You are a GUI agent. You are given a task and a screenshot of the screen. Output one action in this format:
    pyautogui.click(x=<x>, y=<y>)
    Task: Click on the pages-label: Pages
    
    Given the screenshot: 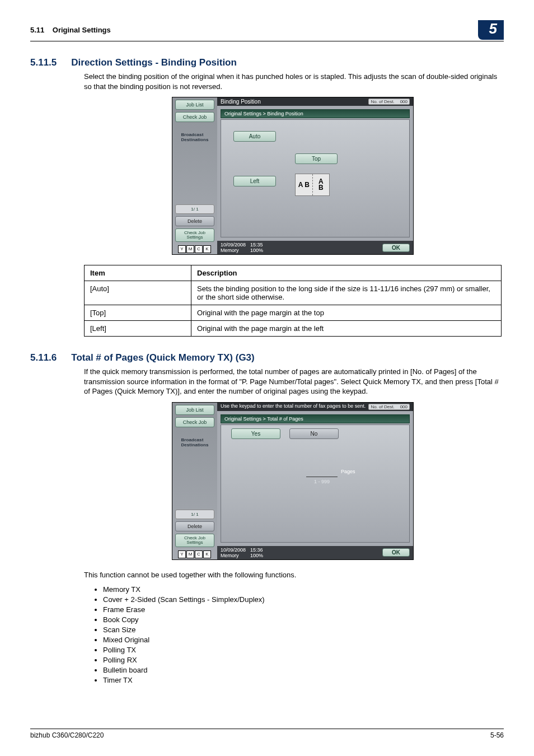 What is the action you would take?
    pyautogui.click(x=348, y=472)
    